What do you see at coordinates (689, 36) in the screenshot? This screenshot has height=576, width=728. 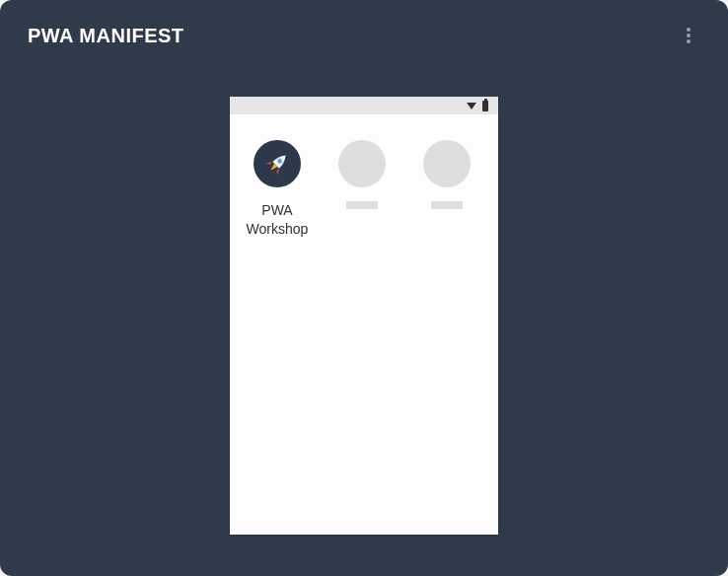 I see `kebab-menu-button` at bounding box center [689, 36].